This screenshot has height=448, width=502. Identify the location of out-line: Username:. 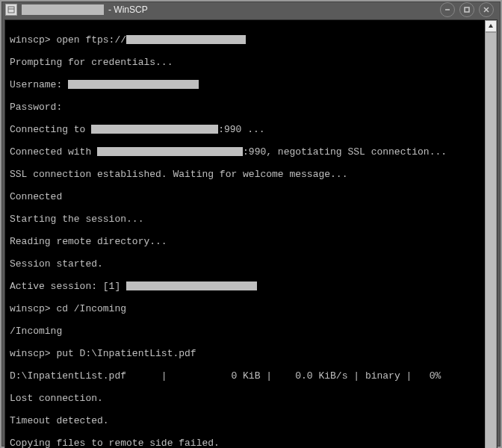
(39, 85).